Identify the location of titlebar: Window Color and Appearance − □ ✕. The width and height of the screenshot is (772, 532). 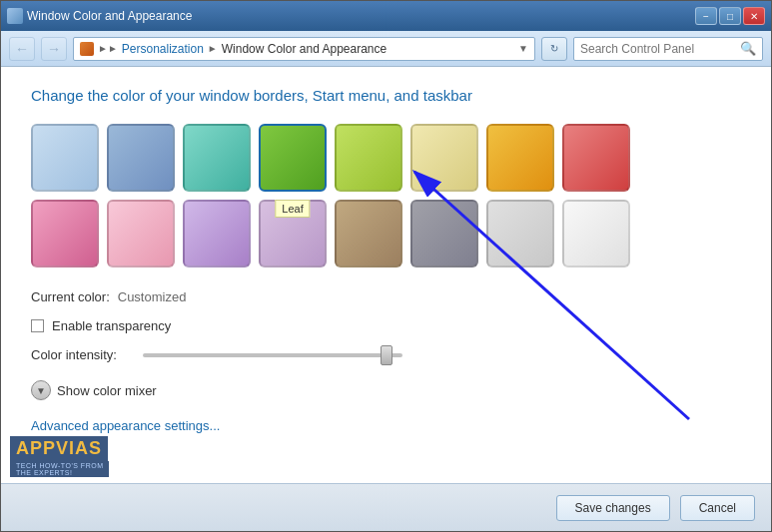
(386, 16).